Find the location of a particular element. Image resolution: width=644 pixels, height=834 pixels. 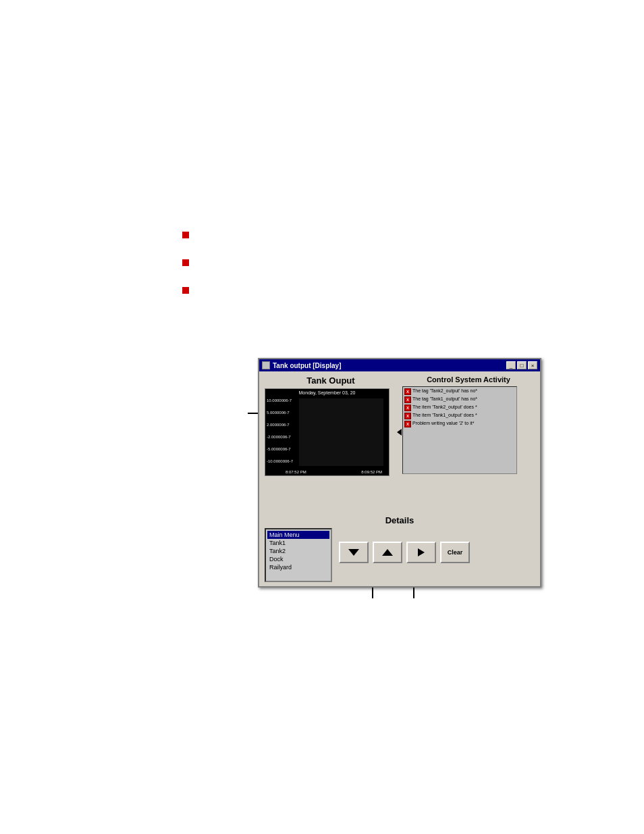

activity-text-5: Problem writing value '2' to it* is located at coordinates (443, 423).